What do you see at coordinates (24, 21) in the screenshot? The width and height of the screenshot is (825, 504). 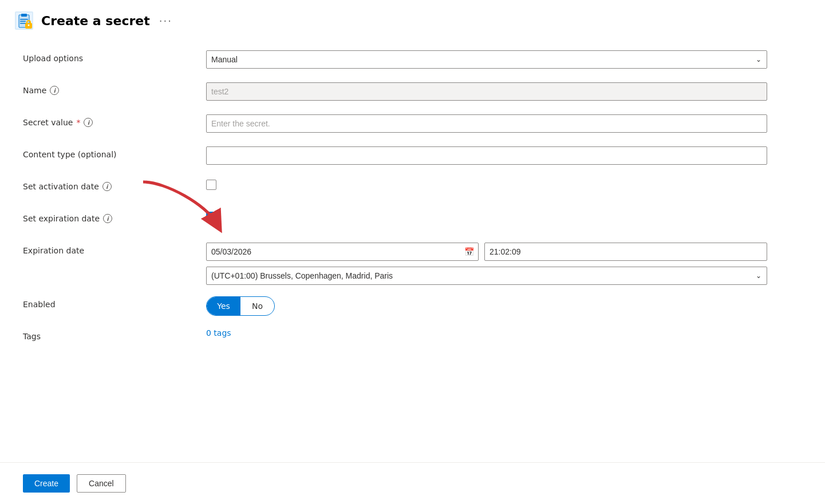 I see `key-vault-icon` at bounding box center [24, 21].